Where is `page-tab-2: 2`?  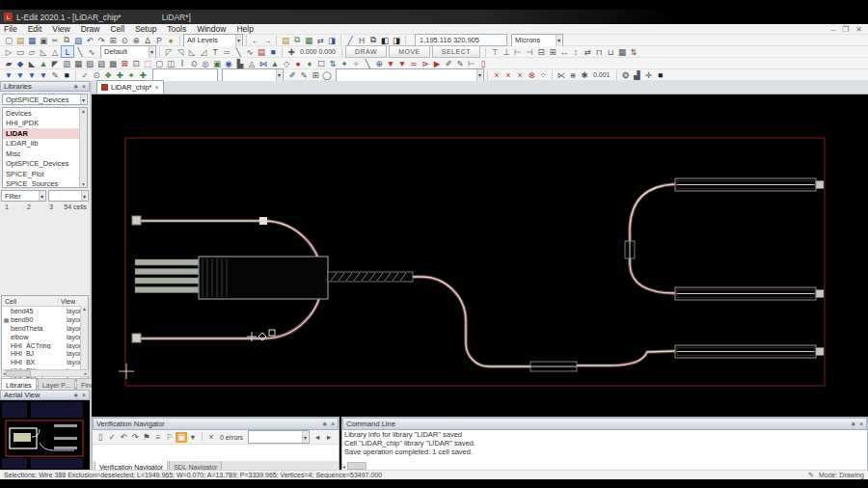
page-tab-2: 2 is located at coordinates (29, 206).